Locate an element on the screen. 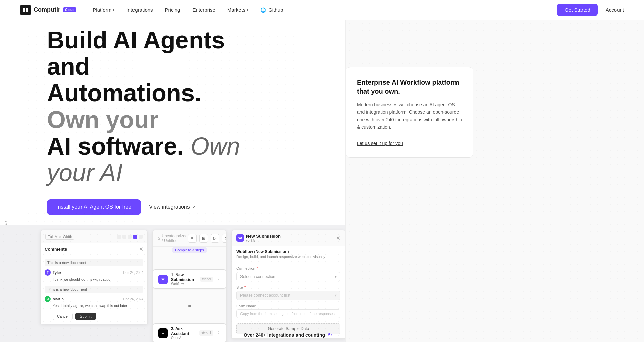 Image resolution: width=644 pixels, height=362 pixels. versions-tool: ⊙ is located at coordinates (224, 238).